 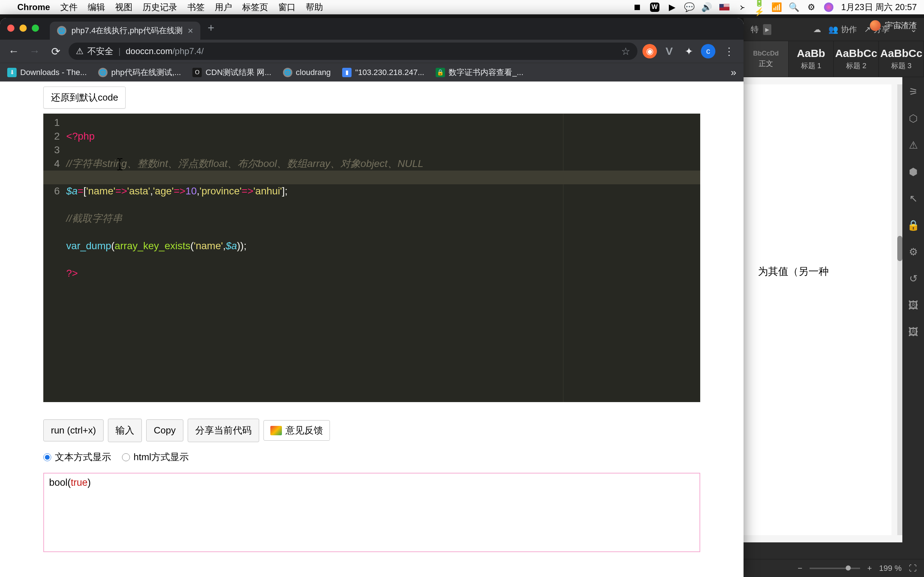 What do you see at coordinates (913, 279) in the screenshot?
I see `tool-history-icon: ↺` at bounding box center [913, 279].